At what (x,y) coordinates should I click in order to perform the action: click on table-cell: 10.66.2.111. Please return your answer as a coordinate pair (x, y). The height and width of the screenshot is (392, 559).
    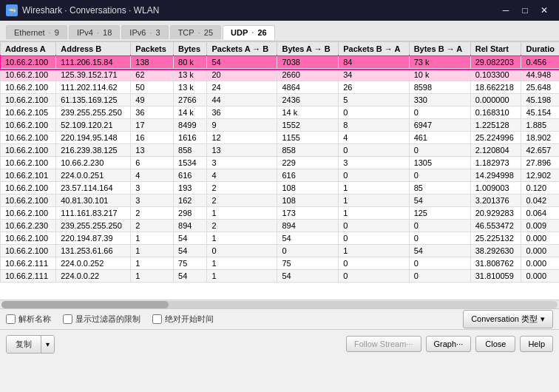
    Looking at the image, I should click on (28, 277).